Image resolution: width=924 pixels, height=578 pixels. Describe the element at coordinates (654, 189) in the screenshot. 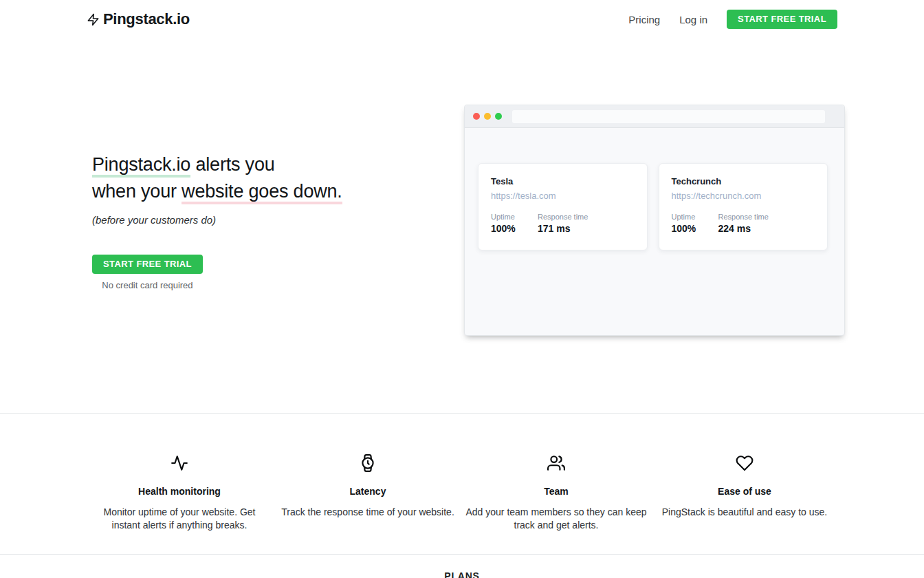

I see `browser-content: Tesla https://tesla.com Uptime 100% Resp…` at that location.